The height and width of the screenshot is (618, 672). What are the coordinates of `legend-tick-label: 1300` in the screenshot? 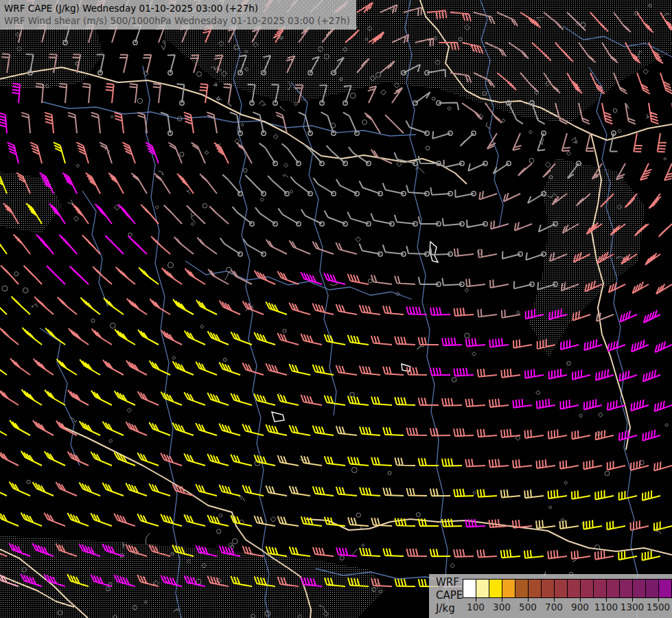 It's located at (632, 607).